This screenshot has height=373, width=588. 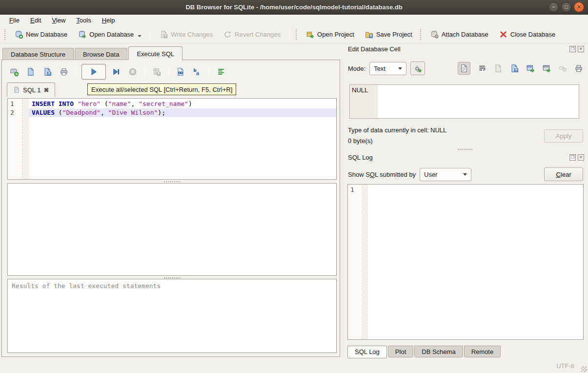 What do you see at coordinates (530, 68) in the screenshot?
I see `export-data-icon` at bounding box center [530, 68].